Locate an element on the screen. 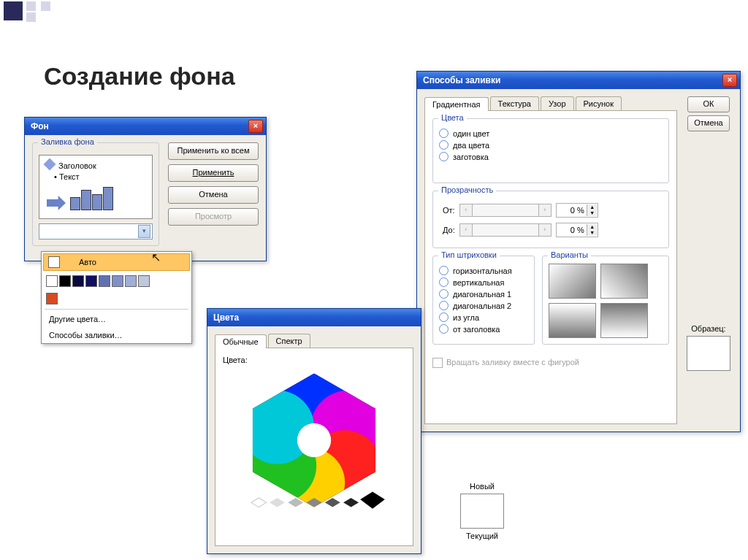 The width and height of the screenshot is (748, 560). rotate-label: Вращать заливку вместе с фигурой is located at coordinates (513, 362).